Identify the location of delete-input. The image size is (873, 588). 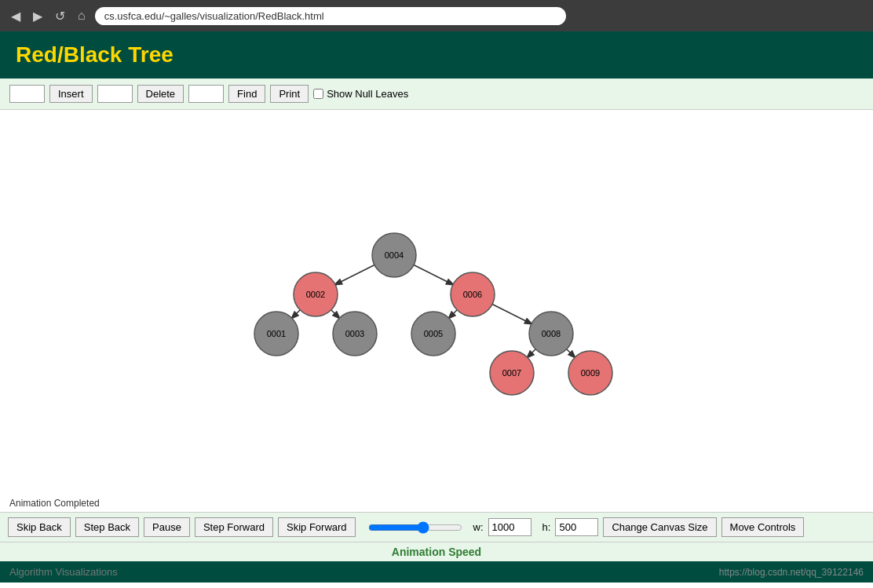
(115, 94).